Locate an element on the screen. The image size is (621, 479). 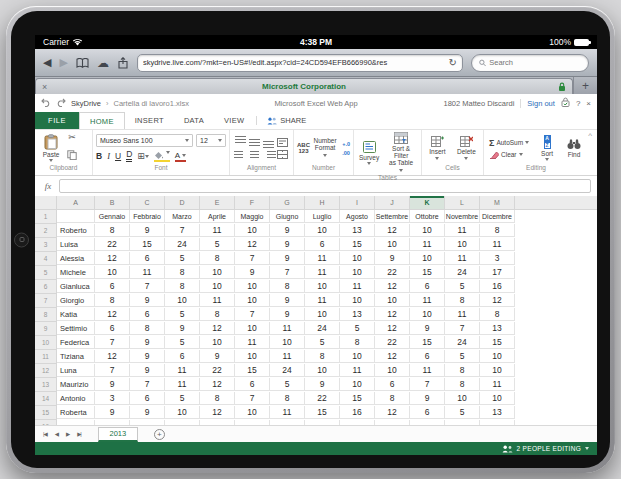
cell-month-Maggio: Maggio is located at coordinates (252, 216).